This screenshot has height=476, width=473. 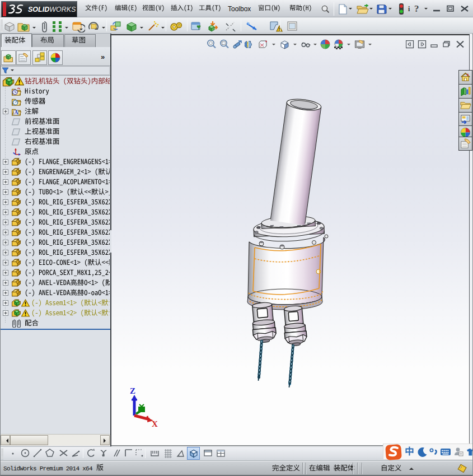 What do you see at coordinates (154, 424) in the screenshot?
I see `svg-text: X` at bounding box center [154, 424].